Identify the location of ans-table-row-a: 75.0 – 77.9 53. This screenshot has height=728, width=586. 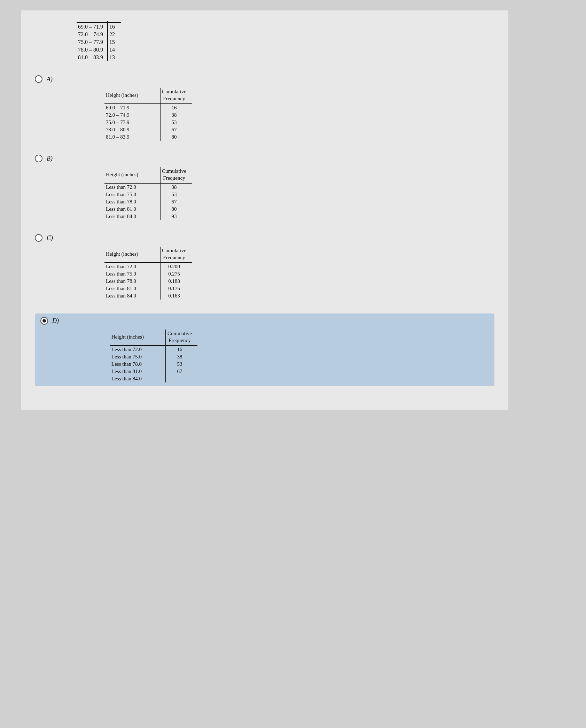
(148, 123).